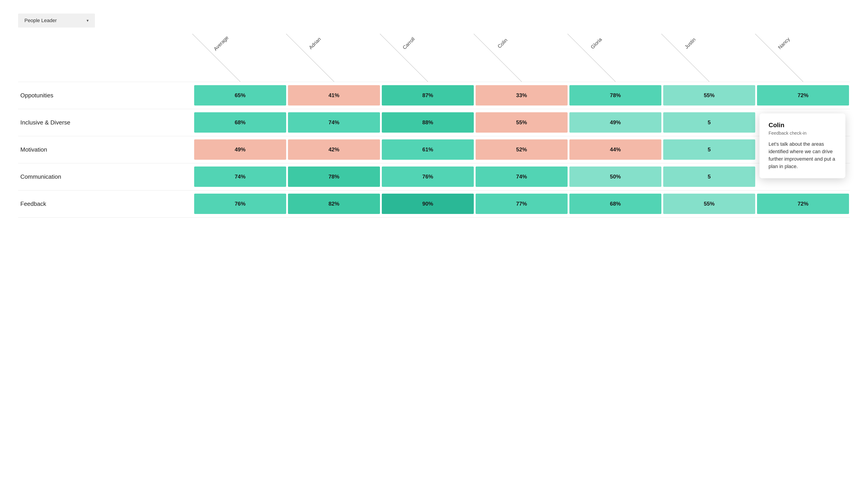  Describe the element at coordinates (106, 176) in the screenshot. I see `row-label-3: Communication` at that location.